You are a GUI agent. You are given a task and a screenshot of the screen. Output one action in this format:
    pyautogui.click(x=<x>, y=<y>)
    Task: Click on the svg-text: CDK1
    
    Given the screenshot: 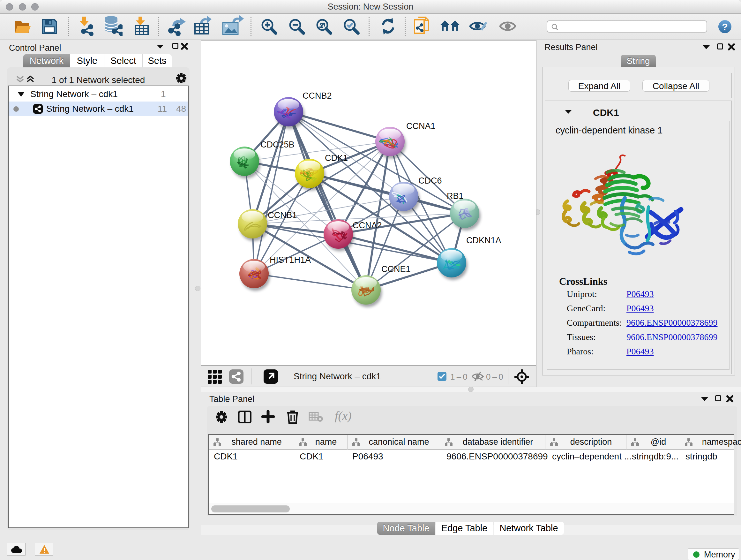 What is the action you would take?
    pyautogui.click(x=336, y=158)
    